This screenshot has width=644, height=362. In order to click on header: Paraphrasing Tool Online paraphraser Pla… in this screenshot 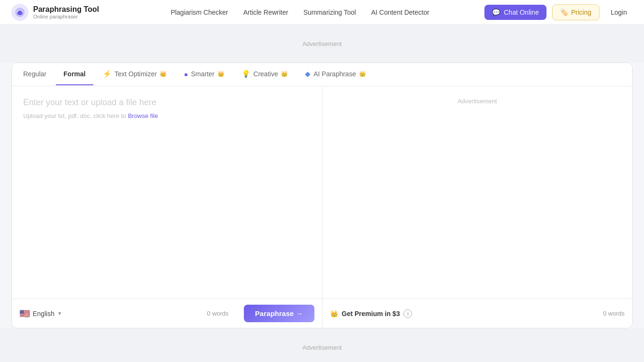, I will do `click(322, 12)`.